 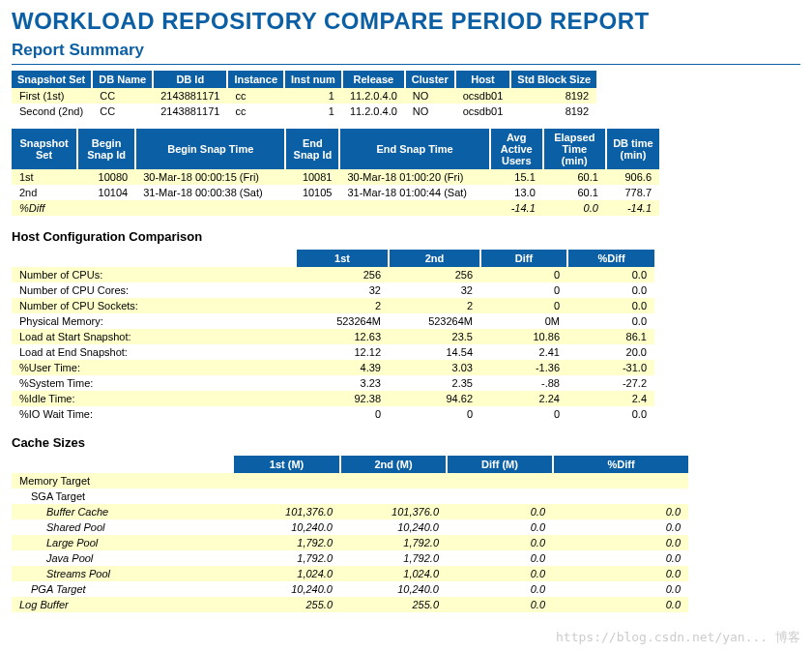 I want to click on page-title: WORKLOAD REPOSITORY COMPARE PERIOD REPOR…, so click(x=406, y=21).